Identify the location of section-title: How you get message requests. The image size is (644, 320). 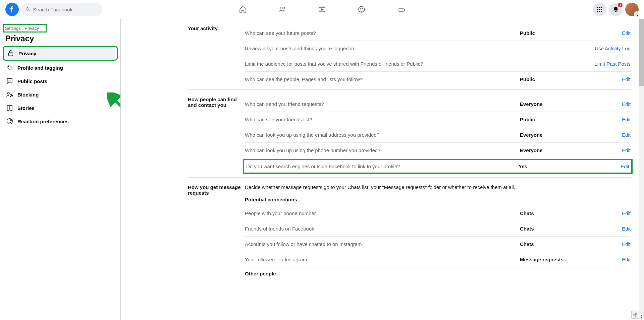
(216, 232).